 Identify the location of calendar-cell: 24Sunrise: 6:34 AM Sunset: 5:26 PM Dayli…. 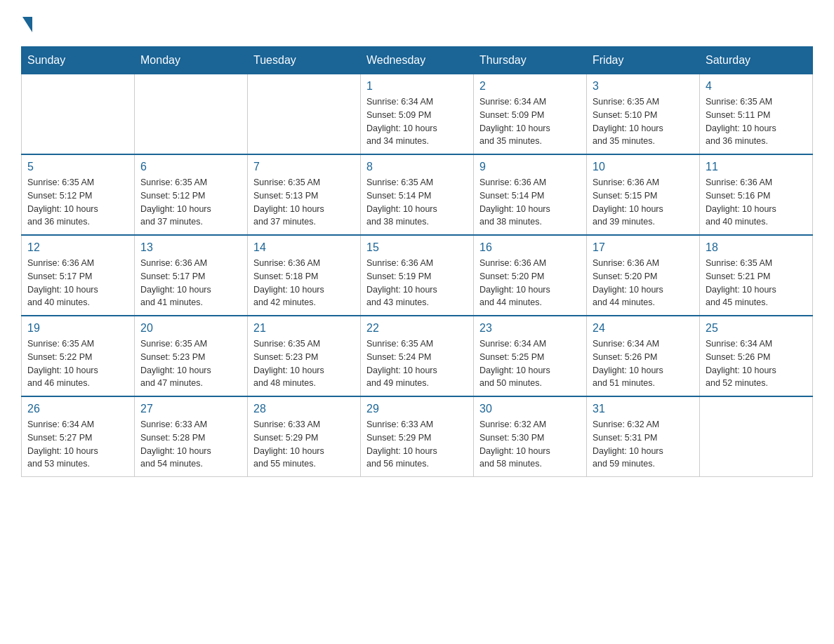
(643, 356).